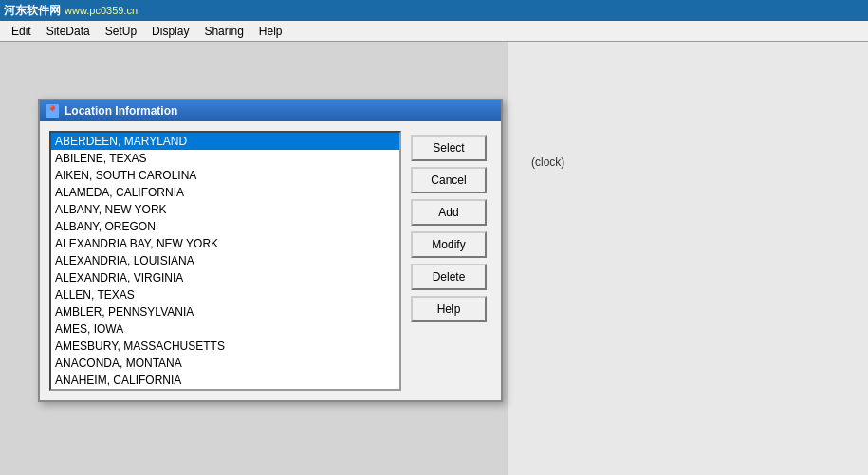 Image resolution: width=868 pixels, height=475 pixels. Describe the element at coordinates (226, 278) in the screenshot. I see `list-item: ALEXANDRIA, VIRGINIA` at that location.